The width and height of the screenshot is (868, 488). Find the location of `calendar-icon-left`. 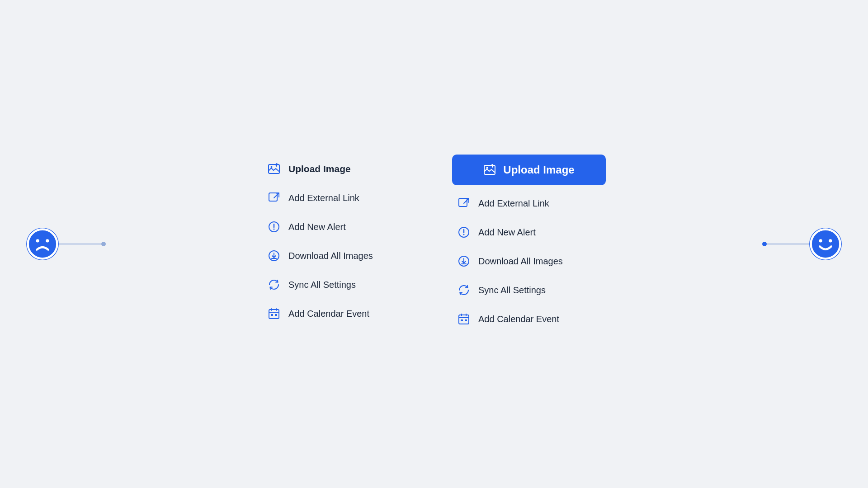

calendar-icon-left is located at coordinates (274, 314).